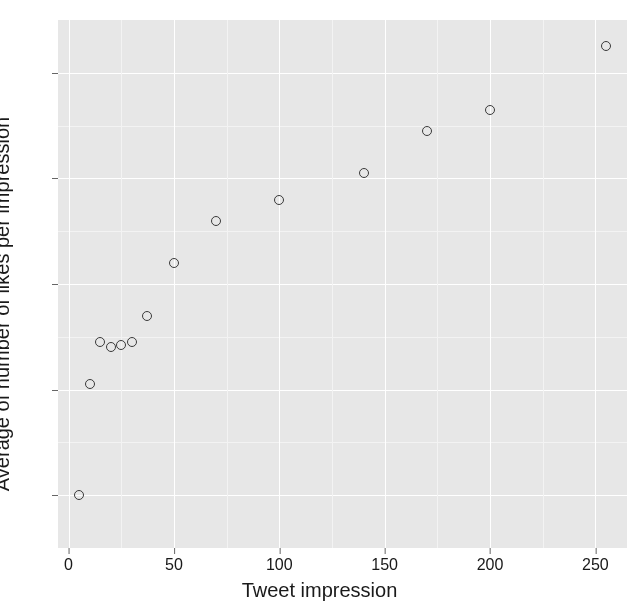 The width and height of the screenshot is (639, 608). Describe the element at coordinates (596, 565) in the screenshot. I see `x-tick-label: 250` at that location.